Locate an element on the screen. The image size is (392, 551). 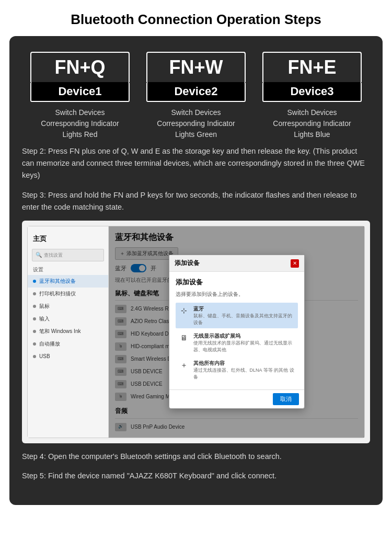
ss-dialog-footer: 取消 is located at coordinates (237, 399).